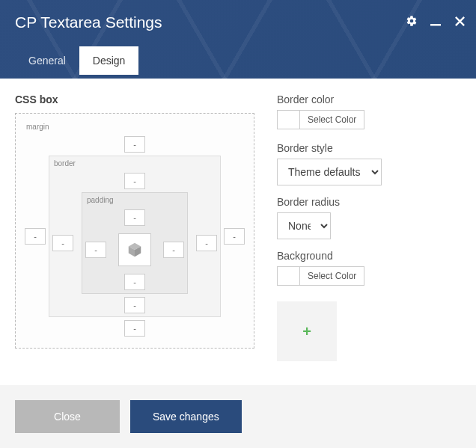 Image resolution: width=476 pixels, height=448 pixels. What do you see at coordinates (186, 417) in the screenshot?
I see `save-button: Save changes` at bounding box center [186, 417].